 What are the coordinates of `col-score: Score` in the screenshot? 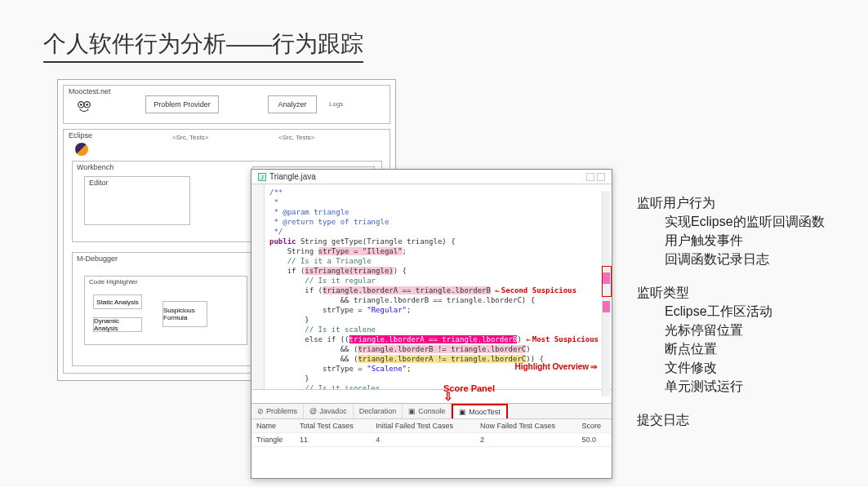 It's located at (594, 426).